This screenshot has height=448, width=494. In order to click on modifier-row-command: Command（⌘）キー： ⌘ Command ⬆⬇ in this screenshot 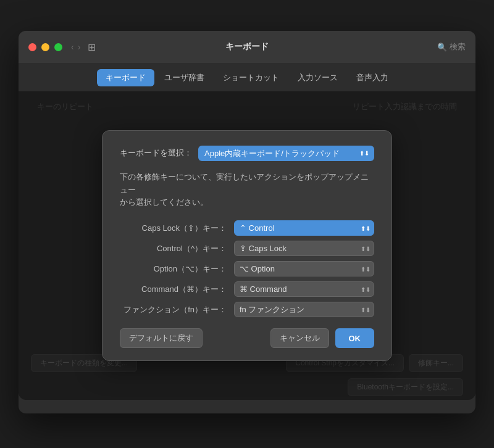, I will do `click(247, 289)`.